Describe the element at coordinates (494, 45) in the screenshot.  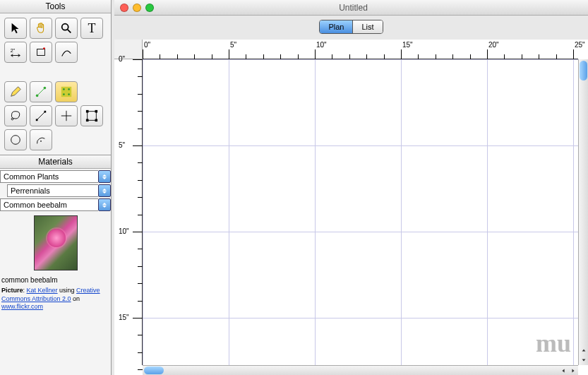
I see `ruler-h-label: 20"` at that location.